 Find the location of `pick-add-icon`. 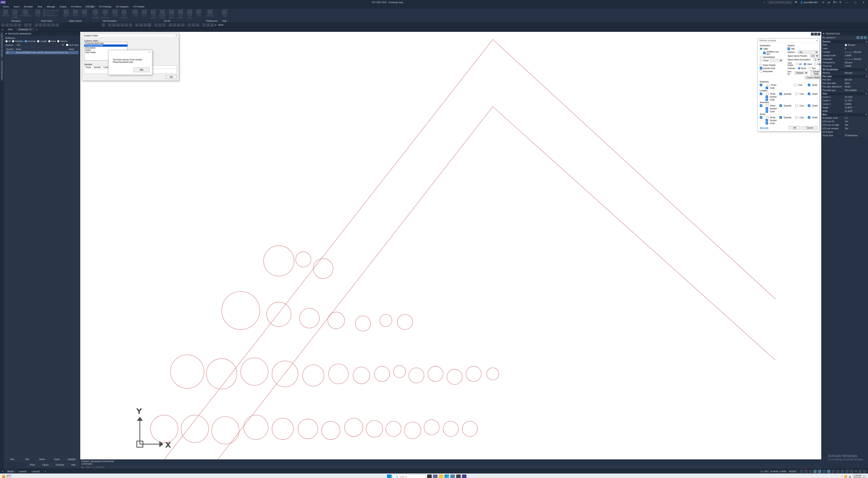

pick-add-icon is located at coordinates (858, 38).